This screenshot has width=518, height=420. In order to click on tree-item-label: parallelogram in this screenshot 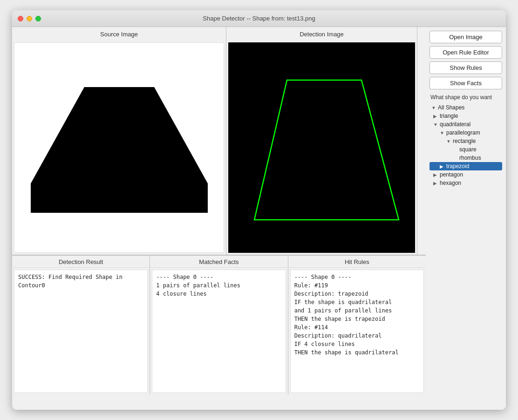, I will do `click(463, 133)`.